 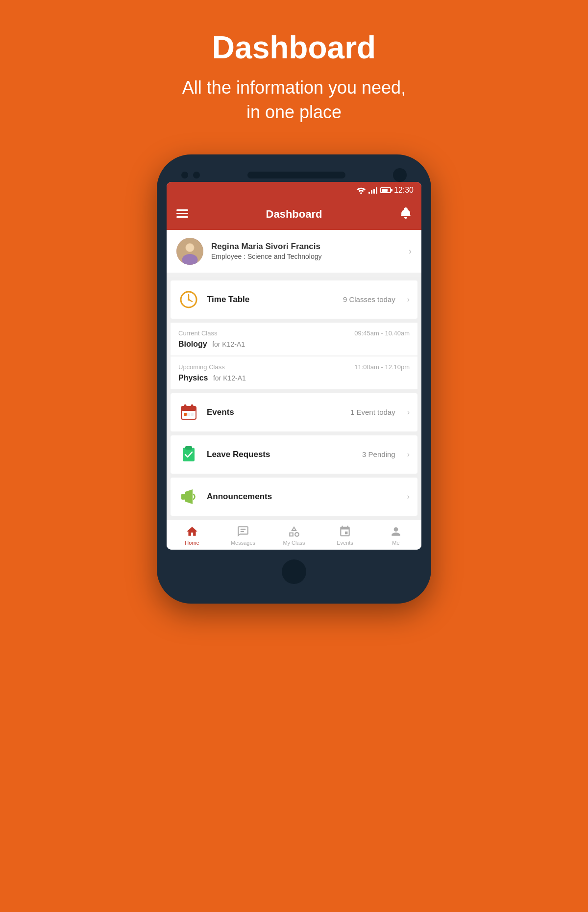 What do you see at coordinates (191, 175) in the screenshot?
I see `sensor-dots` at bounding box center [191, 175].